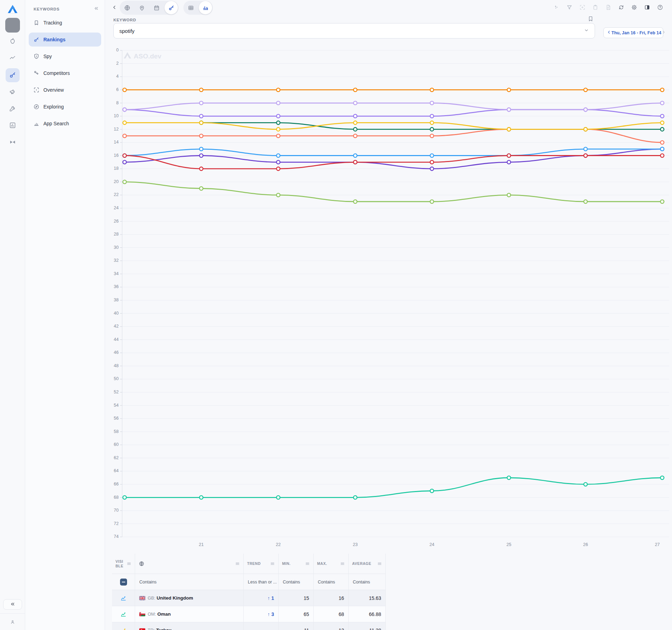 This screenshot has height=630, width=672. Describe the element at coordinates (65, 40) in the screenshot. I see `sidebar-item-rankings: Rankings` at that location.